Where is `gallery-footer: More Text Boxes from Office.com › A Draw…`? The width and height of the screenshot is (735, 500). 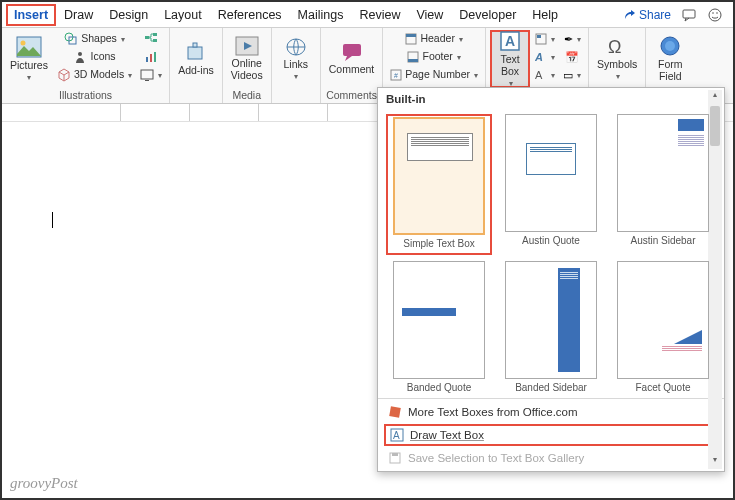 gallery-footer: More Text Boxes from Office.com › A Draw… is located at coordinates (551, 434).